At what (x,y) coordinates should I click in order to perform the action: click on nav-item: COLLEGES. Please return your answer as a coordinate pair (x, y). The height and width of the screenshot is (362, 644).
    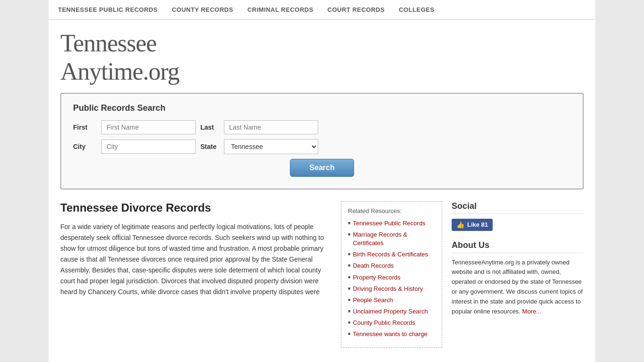
    Looking at the image, I should click on (417, 9).